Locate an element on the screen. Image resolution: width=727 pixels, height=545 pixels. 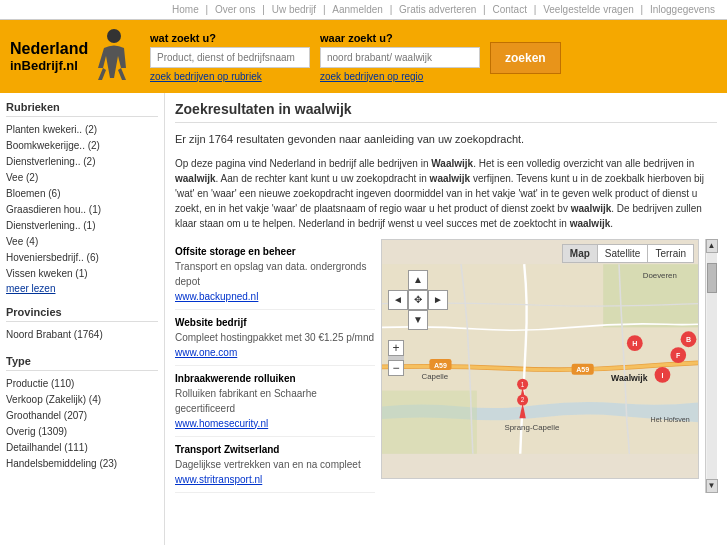
listing-desc: Transport en opslag van data. ondergrond… is located at coordinates (275, 274).